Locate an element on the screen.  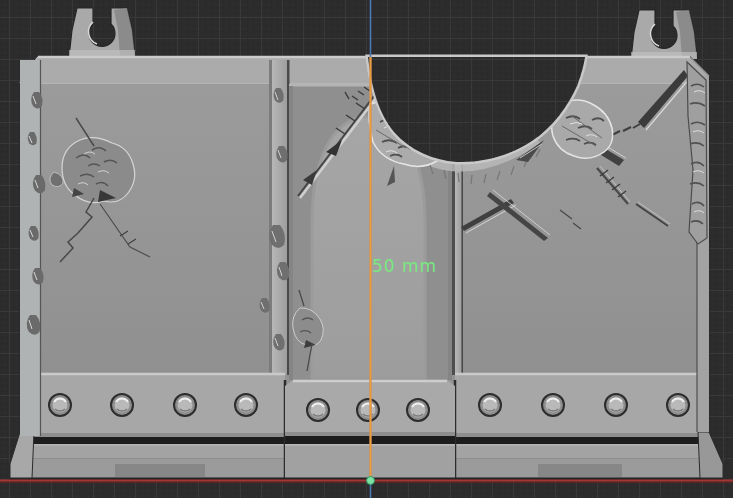
measure-endpoint is located at coordinates (371, 481).